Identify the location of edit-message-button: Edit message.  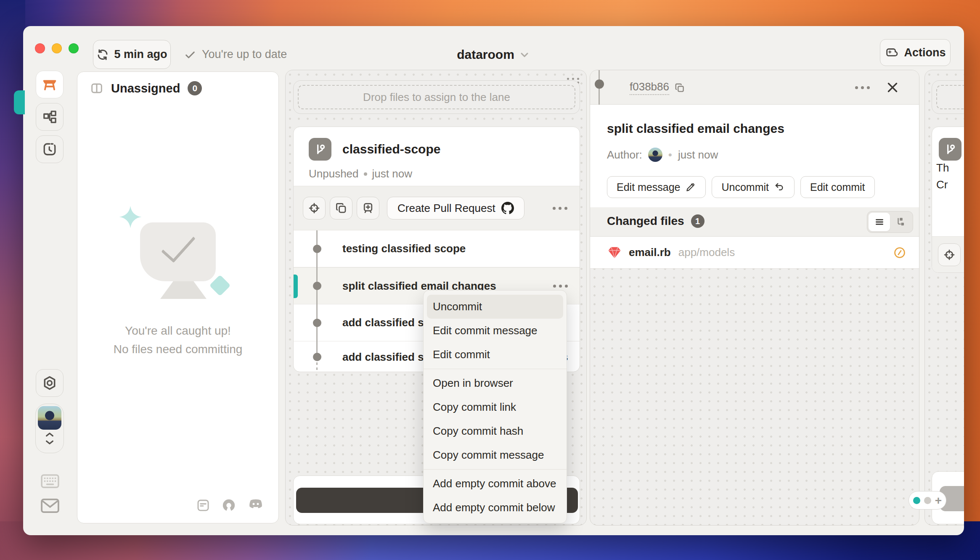
(656, 187).